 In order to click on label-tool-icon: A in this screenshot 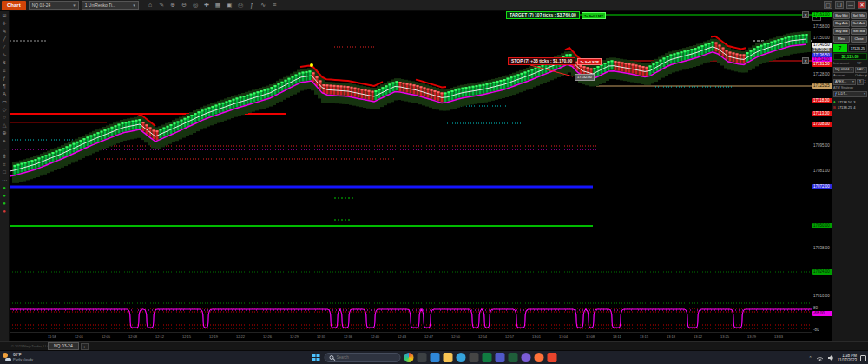, I will do `click(4, 94)`.